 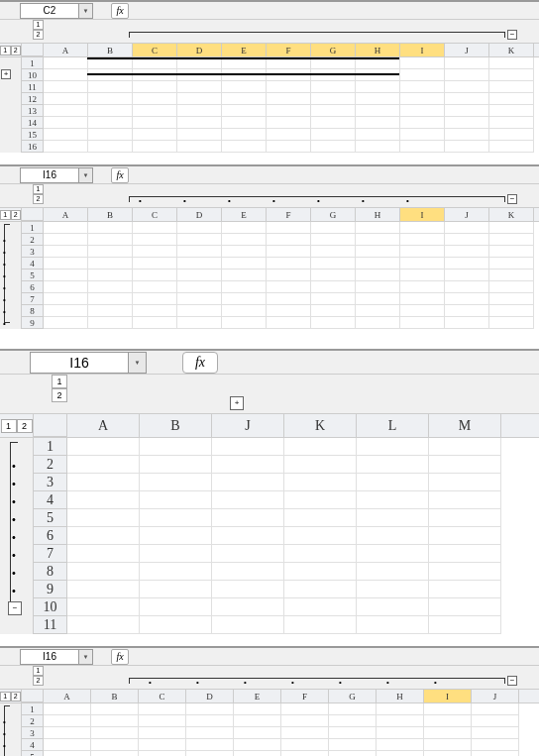 What do you see at coordinates (79, 363) in the screenshot?
I see `name-box: I16` at bounding box center [79, 363].